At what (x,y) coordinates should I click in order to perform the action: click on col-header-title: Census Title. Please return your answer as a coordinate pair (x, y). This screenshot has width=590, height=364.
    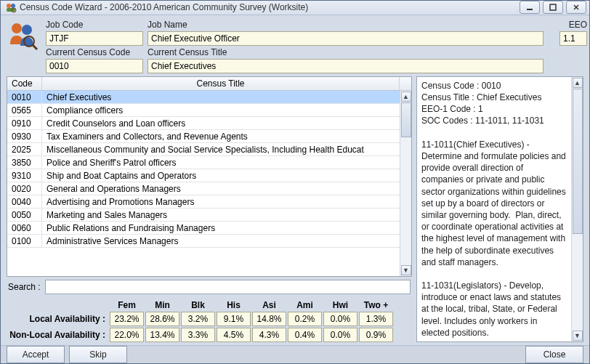
    Looking at the image, I should click on (221, 84).